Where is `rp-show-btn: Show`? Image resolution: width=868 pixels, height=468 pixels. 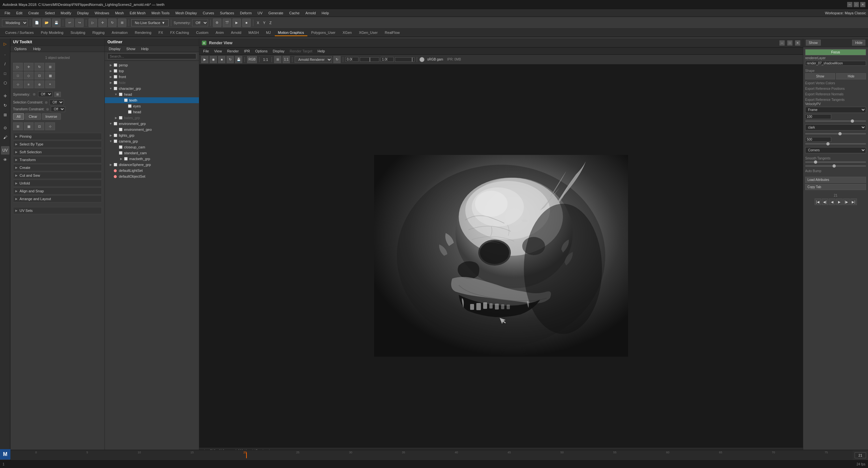 rp-show-btn: Show is located at coordinates (813, 42).